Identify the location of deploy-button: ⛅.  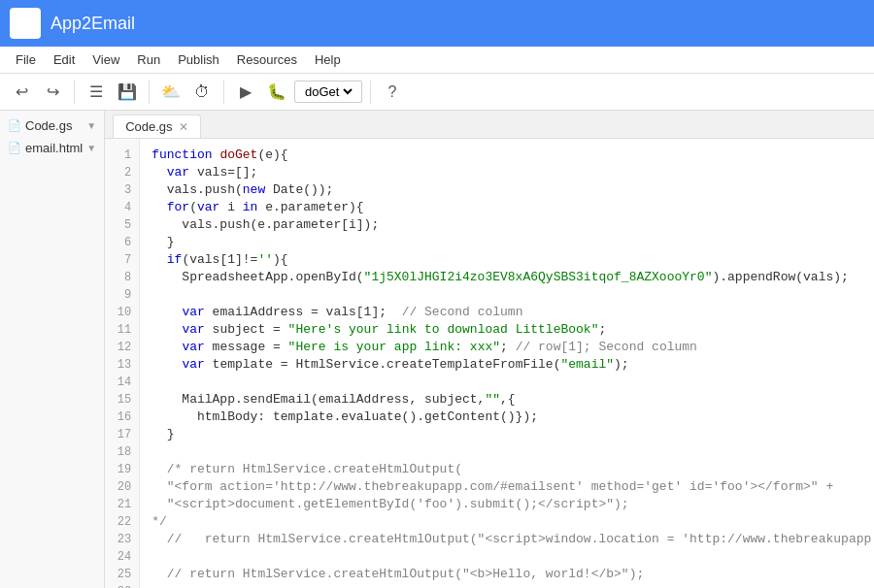
(171, 92).